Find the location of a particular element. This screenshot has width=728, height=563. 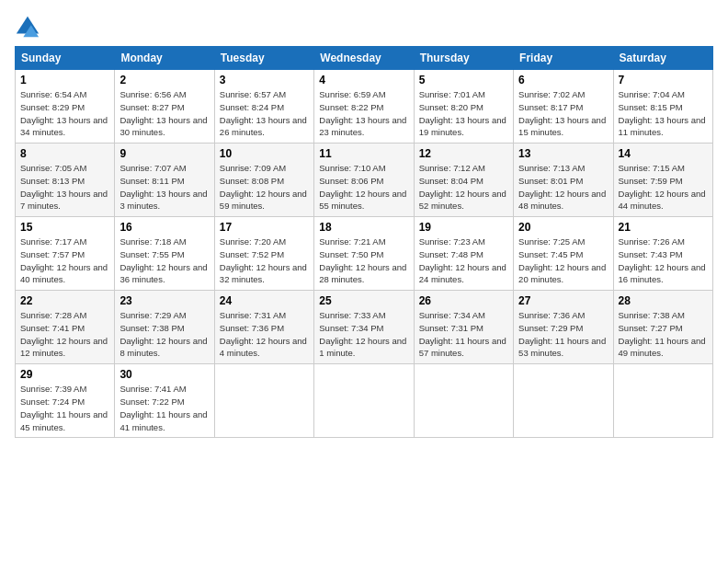

calendar-week-row: 29Sunrise: 7:39 AMSunset: 7:24 PMDayligh… is located at coordinates (364, 401).